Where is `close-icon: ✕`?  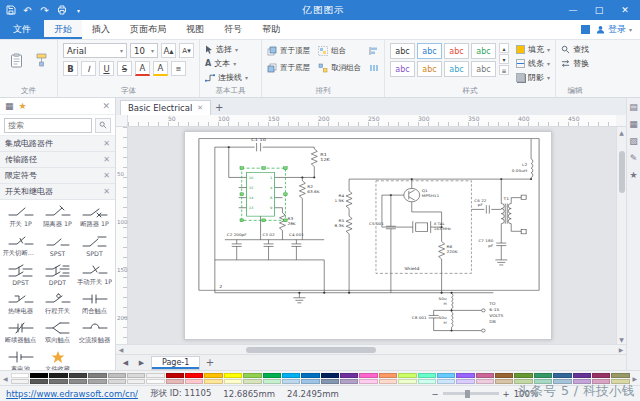
close-icon: ✕ is located at coordinates (106, 176).